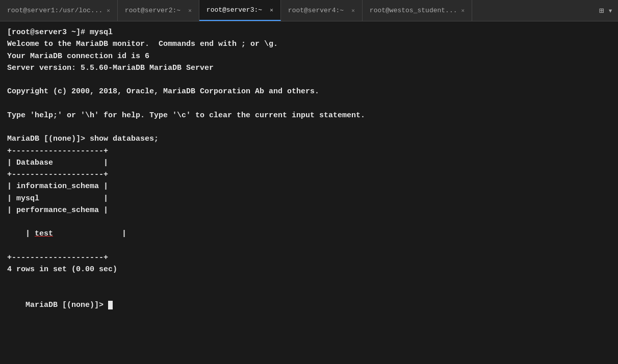 Image resolution: width=618 pixels, height=364 pixels. What do you see at coordinates (55, 10) in the screenshot?
I see `tab-server1-label: root@server1:/usr/loc...` at bounding box center [55, 10].